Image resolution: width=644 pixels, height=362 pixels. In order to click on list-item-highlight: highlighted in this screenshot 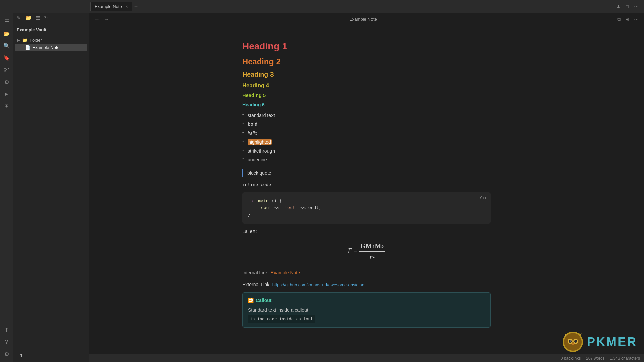, I will do `click(366, 142)`.